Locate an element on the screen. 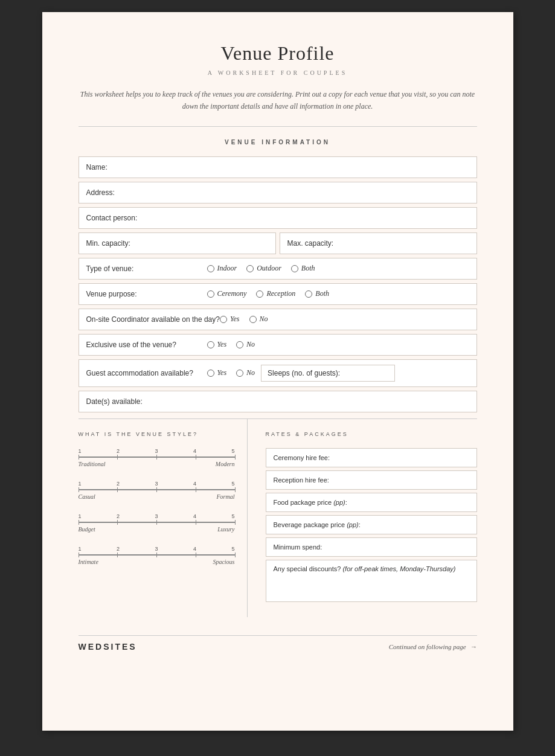 The image size is (555, 756). scale-min-4: Intimate is located at coordinates (88, 562).